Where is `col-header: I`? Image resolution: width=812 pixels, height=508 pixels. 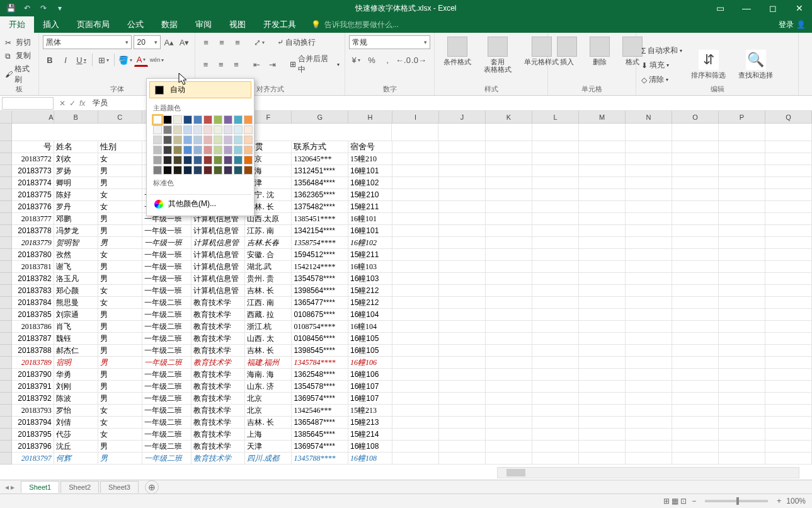
col-header: I is located at coordinates (416, 117).